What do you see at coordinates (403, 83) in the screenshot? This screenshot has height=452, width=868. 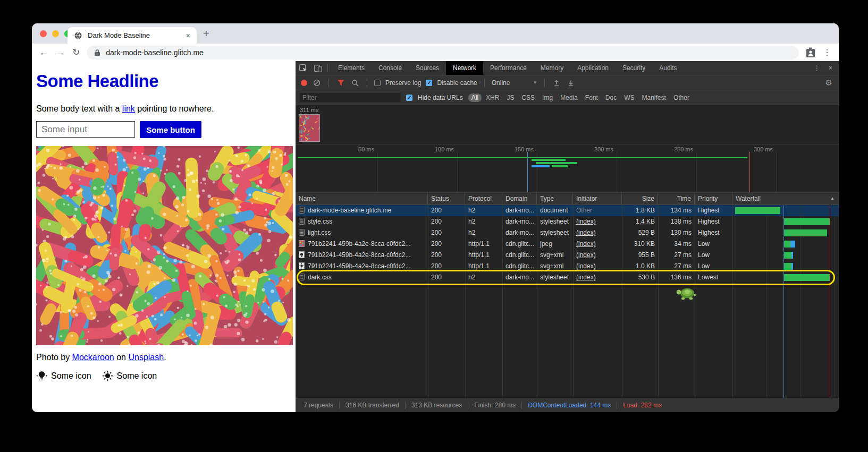 I see `preserve-log-label: Preserve log` at bounding box center [403, 83].